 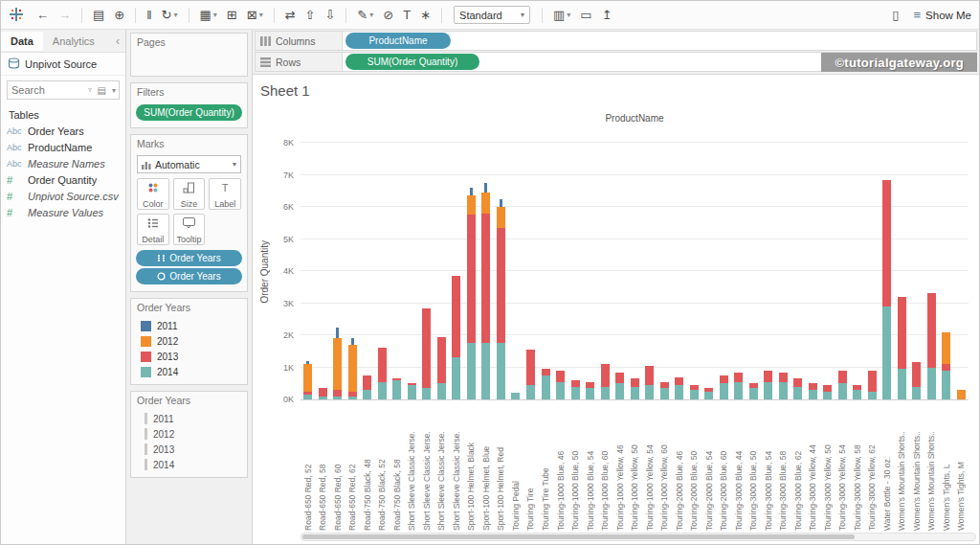 I want to click on pause-auto-updates-icon: ‖, so click(x=149, y=15).